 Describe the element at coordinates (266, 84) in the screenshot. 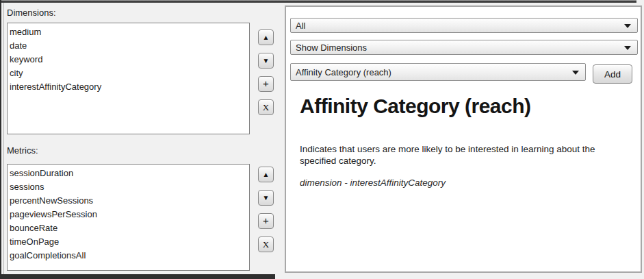

I see `dimensions-add-button: +` at that location.